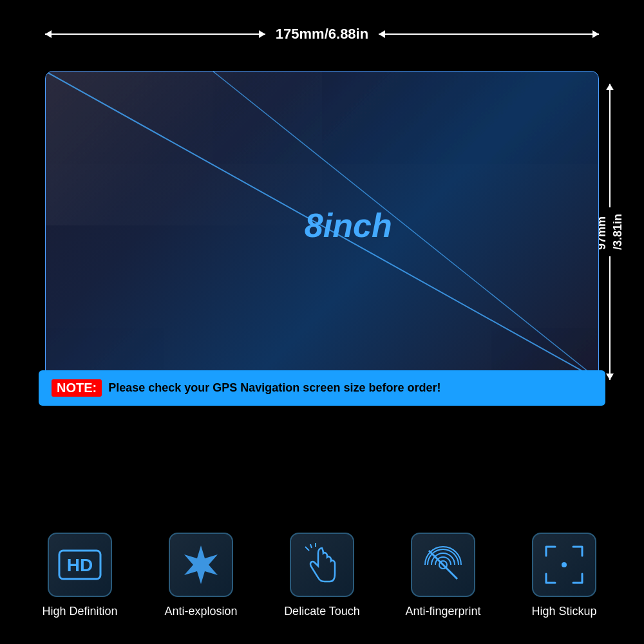 This screenshot has height=644, width=644. What do you see at coordinates (80, 576) in the screenshot?
I see `feature-hd: HD High Definition` at bounding box center [80, 576].